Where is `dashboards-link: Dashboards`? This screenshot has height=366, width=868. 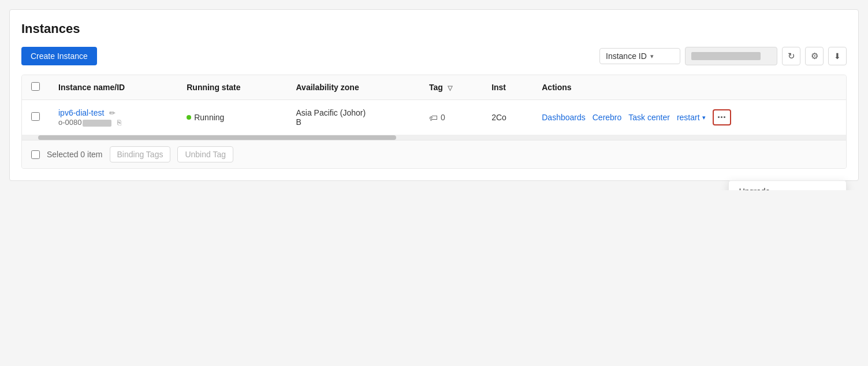
dashboards-link: Dashboards is located at coordinates (564, 117).